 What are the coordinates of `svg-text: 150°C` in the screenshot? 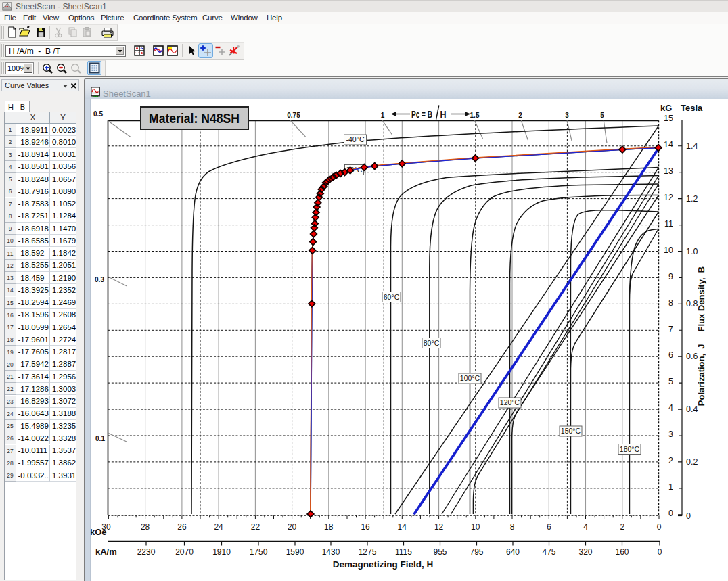 It's located at (571, 431).